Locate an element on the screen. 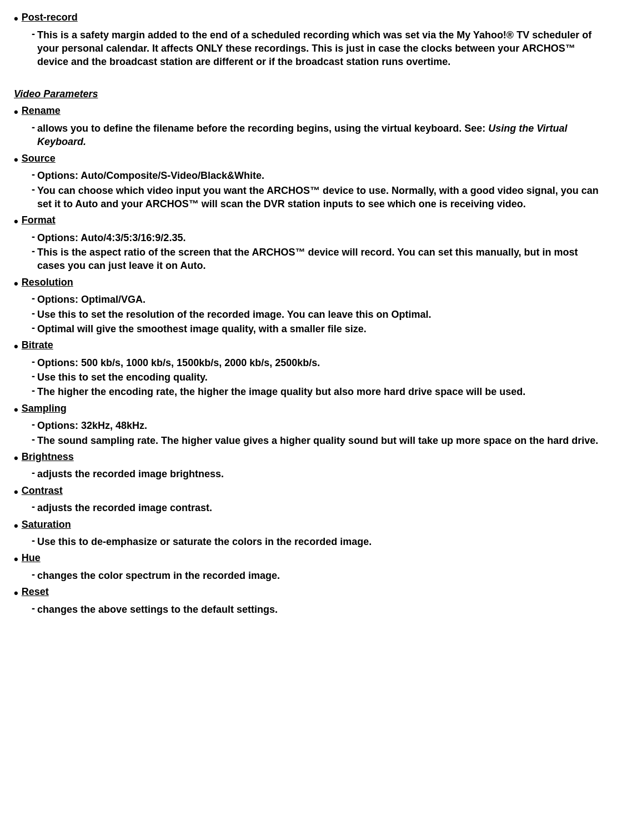 The image size is (617, 840). contrast-desc: - adjusts the recorded image contrast. is located at coordinates (318, 508).